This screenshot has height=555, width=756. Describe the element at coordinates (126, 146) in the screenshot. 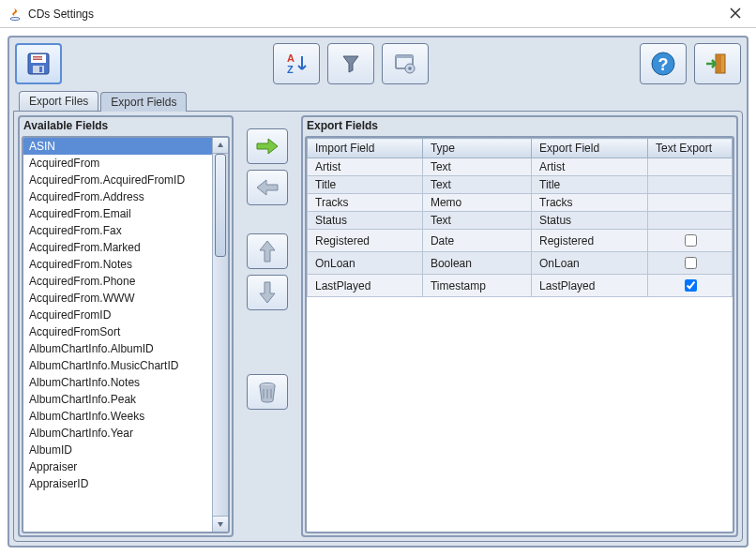

I see `list-item: ASIN` at that location.